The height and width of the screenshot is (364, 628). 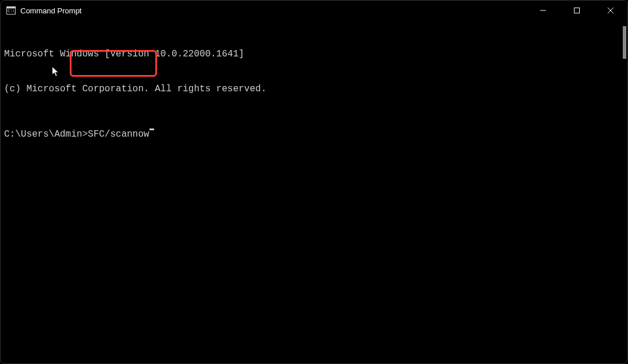 I want to click on window-controls, so click(x=577, y=10).